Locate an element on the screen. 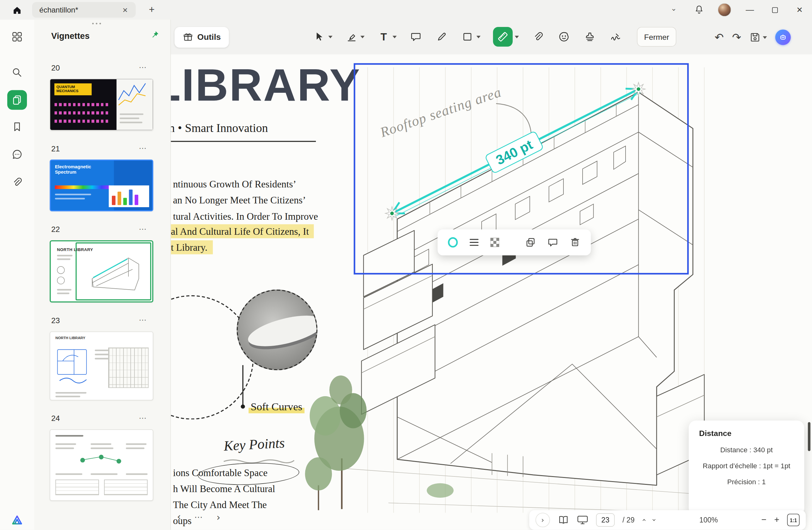 The width and height of the screenshot is (812, 530). app-logo is located at coordinates (17, 520).